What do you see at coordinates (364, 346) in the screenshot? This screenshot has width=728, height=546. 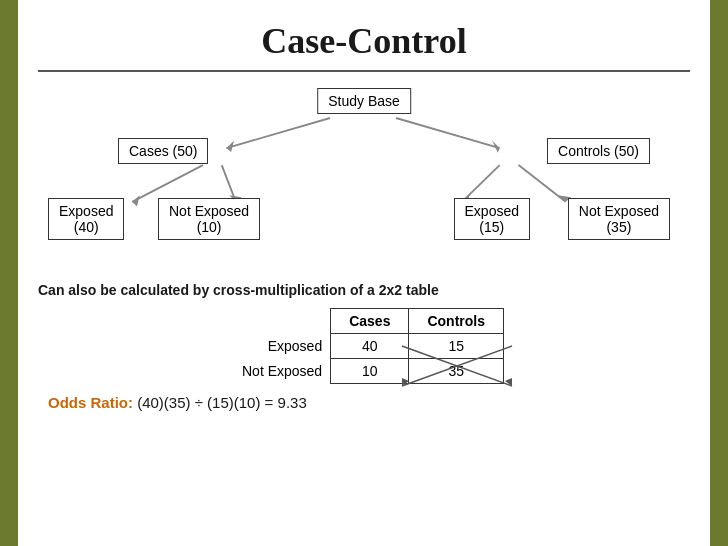 I see `data-table: Cases Controls Exposed 40 15 Not Exposed…` at bounding box center [364, 346].